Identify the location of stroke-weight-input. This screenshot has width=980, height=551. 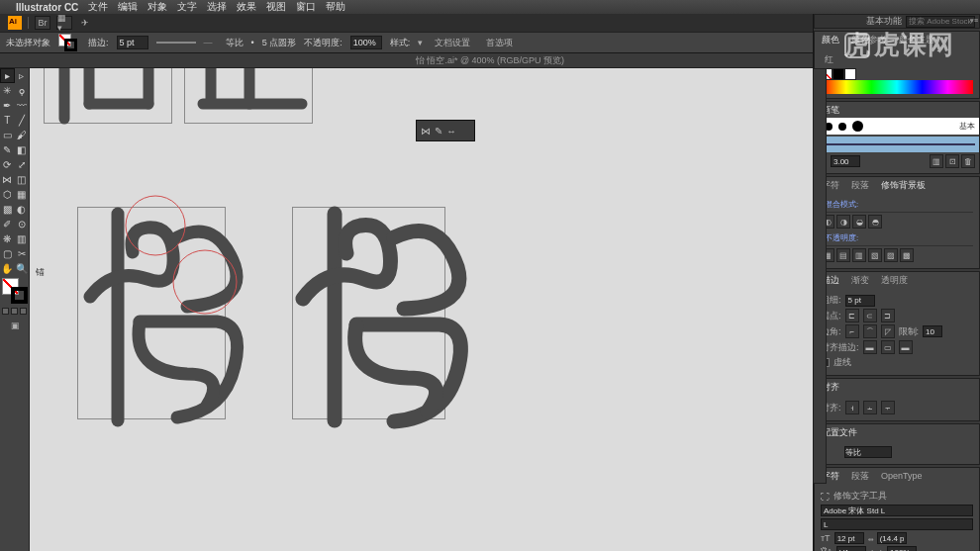
(133, 43).